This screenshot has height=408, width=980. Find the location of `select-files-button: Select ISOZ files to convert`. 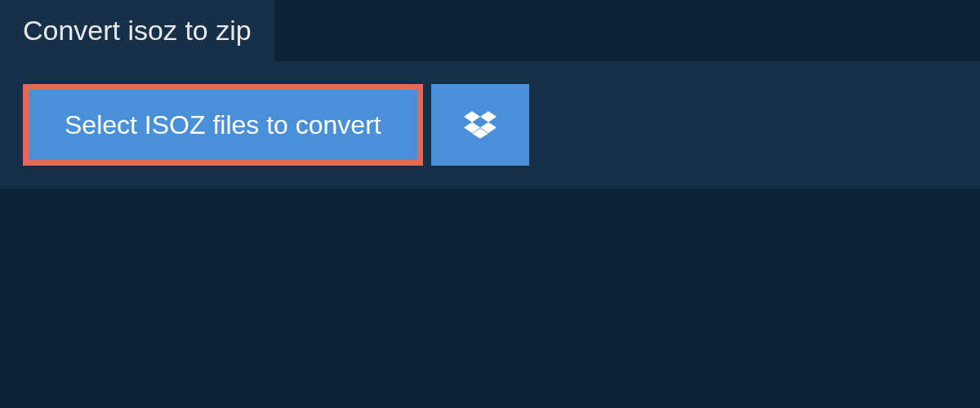

select-files-button: Select ISOZ files to convert is located at coordinates (223, 125).